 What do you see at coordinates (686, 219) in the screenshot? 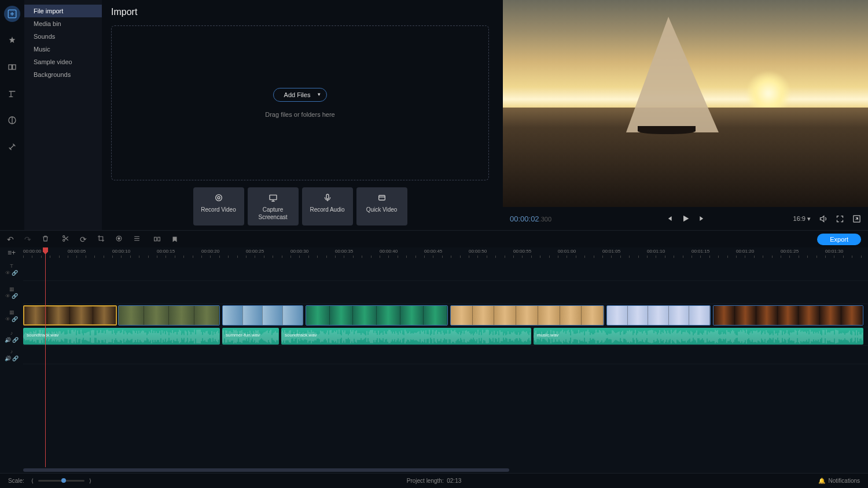
I see `play-icon` at bounding box center [686, 219].